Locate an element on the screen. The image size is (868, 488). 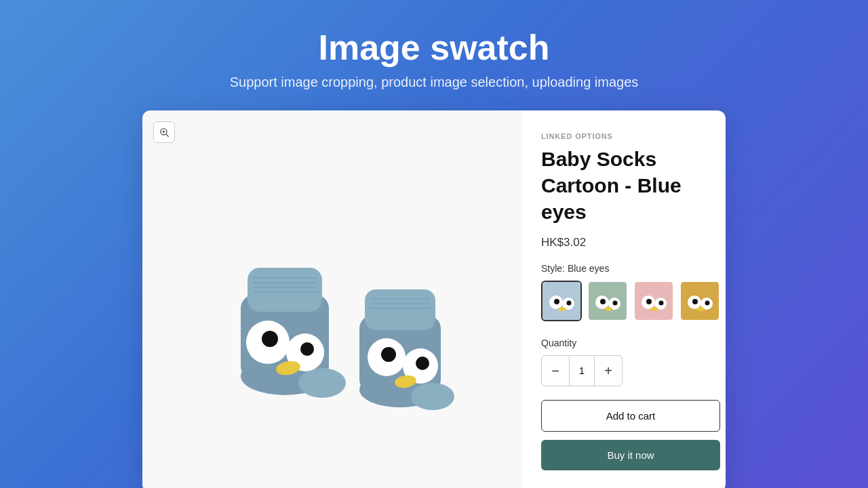
page-subtitle: Support image cropping, product image se… is located at coordinates (434, 83).